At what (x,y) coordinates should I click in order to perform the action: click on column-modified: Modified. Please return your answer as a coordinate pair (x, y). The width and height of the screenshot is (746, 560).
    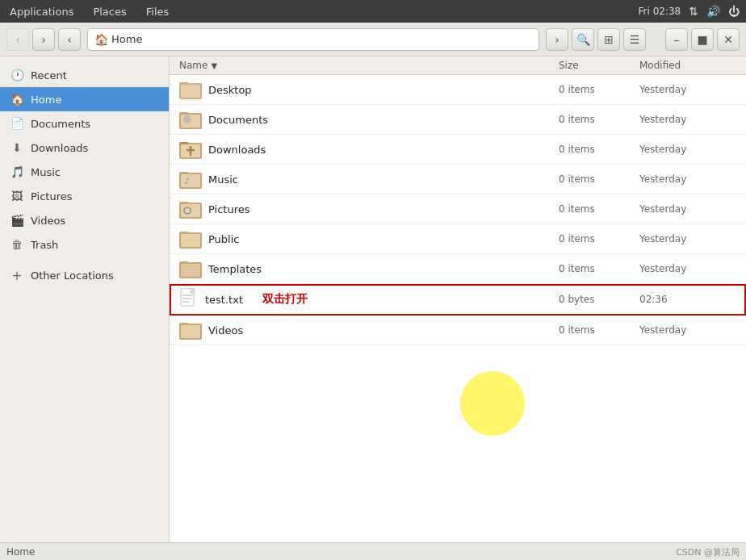
    Looking at the image, I should click on (688, 65).